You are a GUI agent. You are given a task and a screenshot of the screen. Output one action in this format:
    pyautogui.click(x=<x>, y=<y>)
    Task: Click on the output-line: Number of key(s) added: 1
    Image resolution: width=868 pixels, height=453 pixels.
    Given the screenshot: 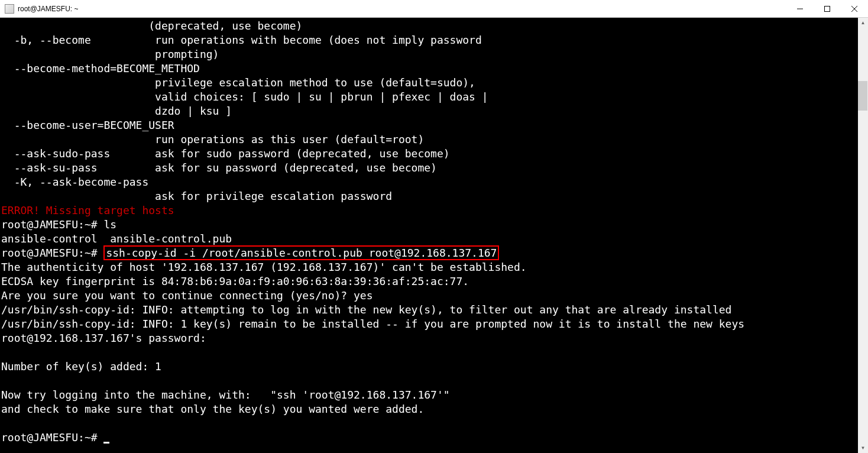 What is the action you would take?
    pyautogui.click(x=82, y=367)
    